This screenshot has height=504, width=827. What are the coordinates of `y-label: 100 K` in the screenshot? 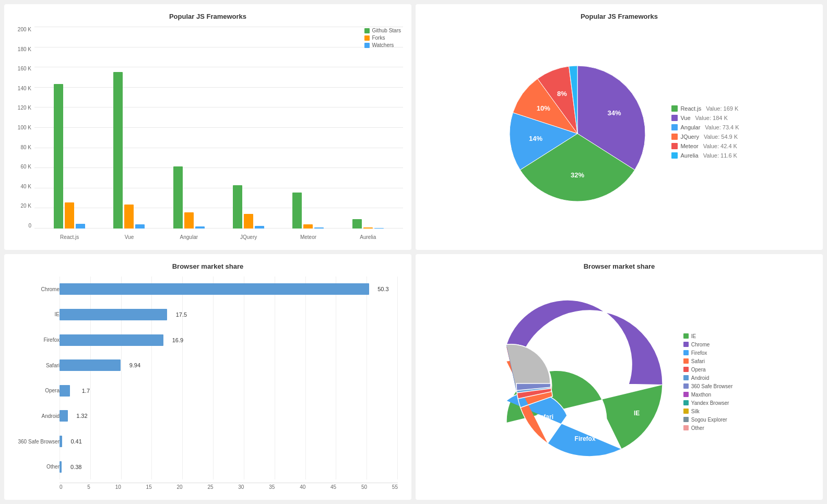 It's located at (25, 127).